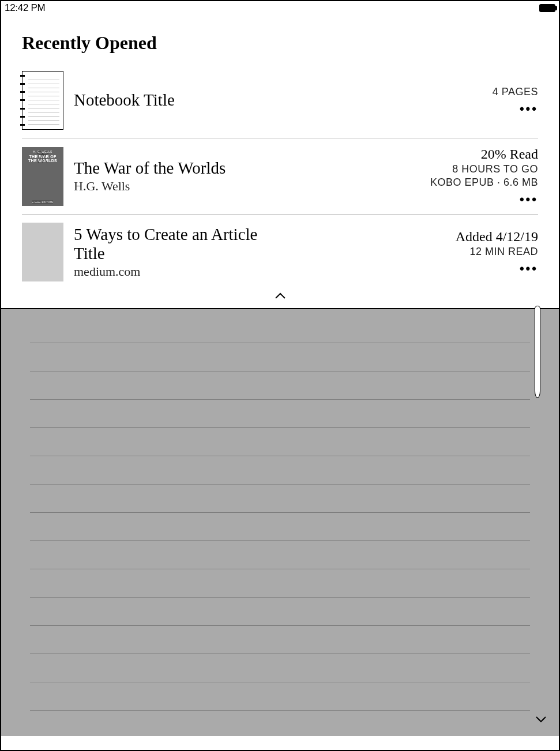 This screenshot has height=751, width=560. I want to click on item-subtitle: medium.com, so click(260, 272).